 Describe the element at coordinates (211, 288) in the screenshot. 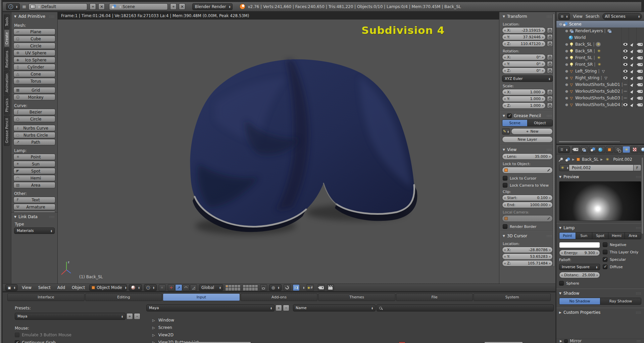

I see `orientation-dropdown: Global▲▼` at that location.